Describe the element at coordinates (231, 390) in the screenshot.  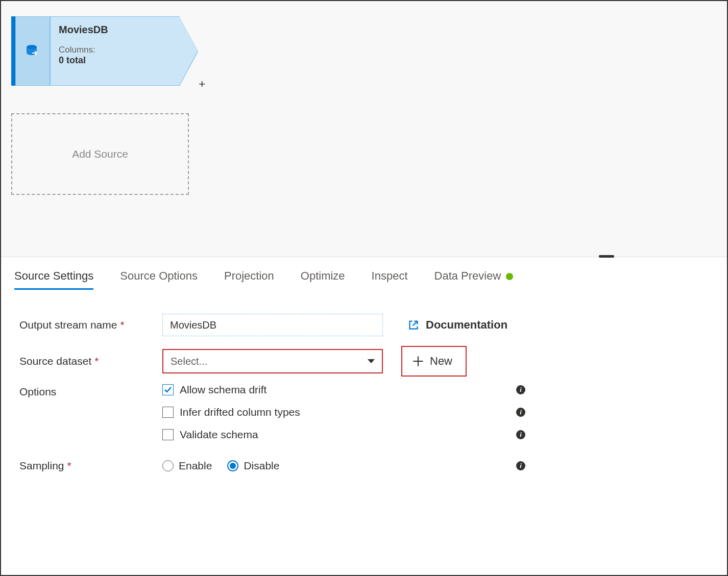
I see `option-allow-schema-drift: Allow schema drift i` at that location.